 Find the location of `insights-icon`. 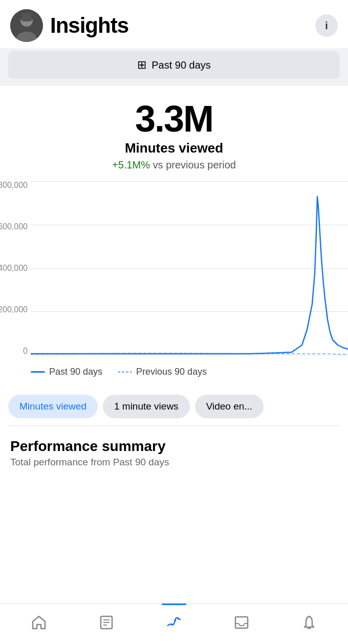

insights-icon is located at coordinates (174, 624).